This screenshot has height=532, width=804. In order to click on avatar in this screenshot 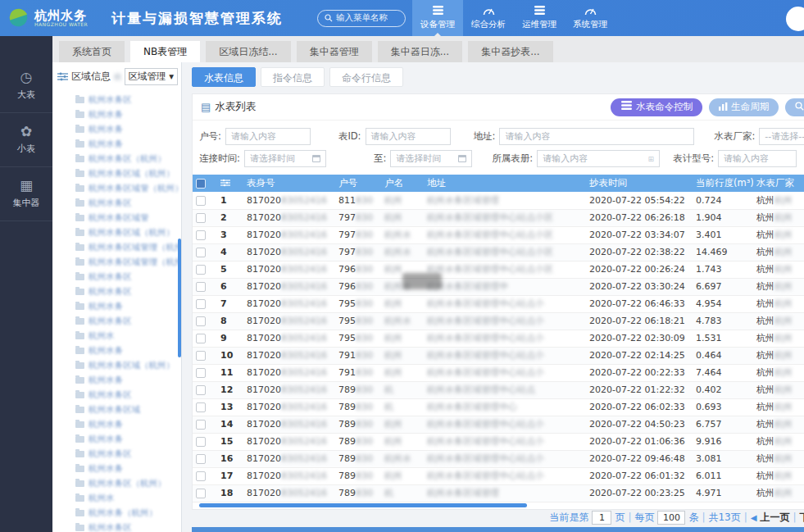, I will do `click(795, 19)`.